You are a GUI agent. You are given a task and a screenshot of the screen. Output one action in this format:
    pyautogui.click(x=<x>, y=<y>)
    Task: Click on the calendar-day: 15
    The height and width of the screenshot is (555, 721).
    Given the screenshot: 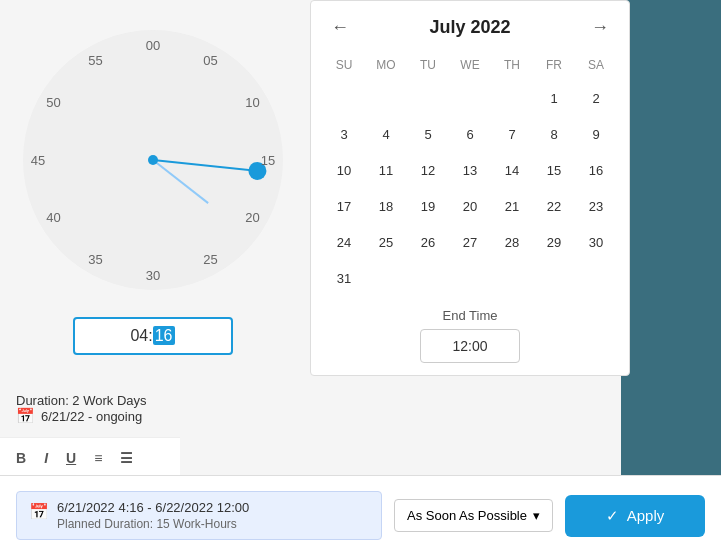 What is the action you would take?
    pyautogui.click(x=554, y=170)
    